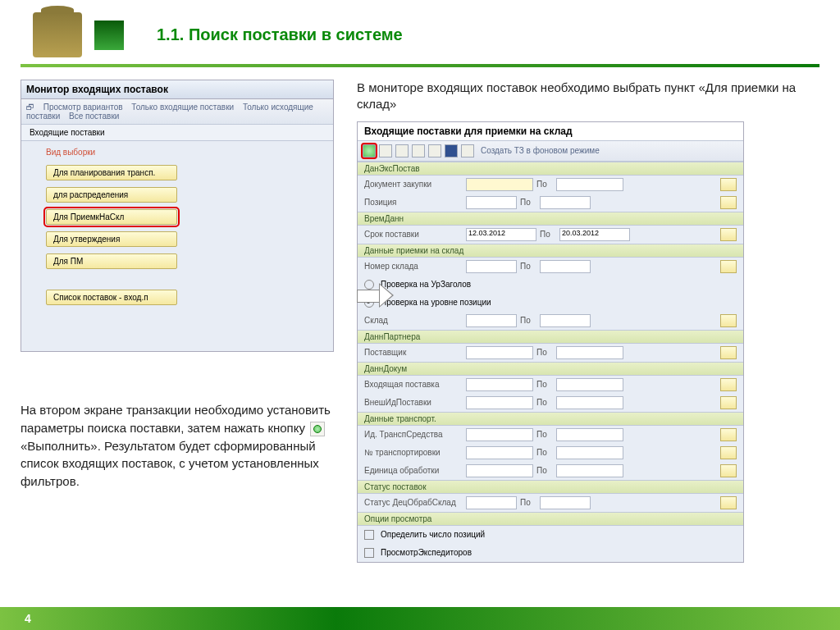 The image size is (840, 630). Describe the element at coordinates (177, 153) in the screenshot. I see `frame-label: Вид выборки` at that location.